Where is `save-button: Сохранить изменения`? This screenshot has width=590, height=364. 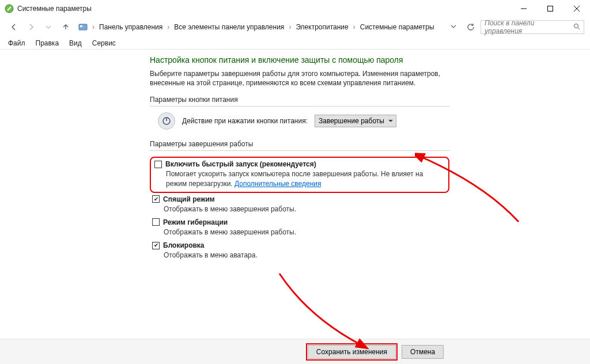 save-button: Сохранить изменения is located at coordinates (351, 352).